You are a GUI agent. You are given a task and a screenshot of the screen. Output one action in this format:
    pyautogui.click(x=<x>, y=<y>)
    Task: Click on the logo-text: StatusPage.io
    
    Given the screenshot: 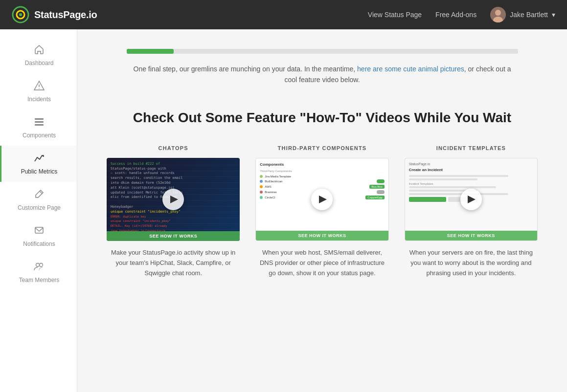 What is the action you would take?
    pyautogui.click(x=66, y=15)
    